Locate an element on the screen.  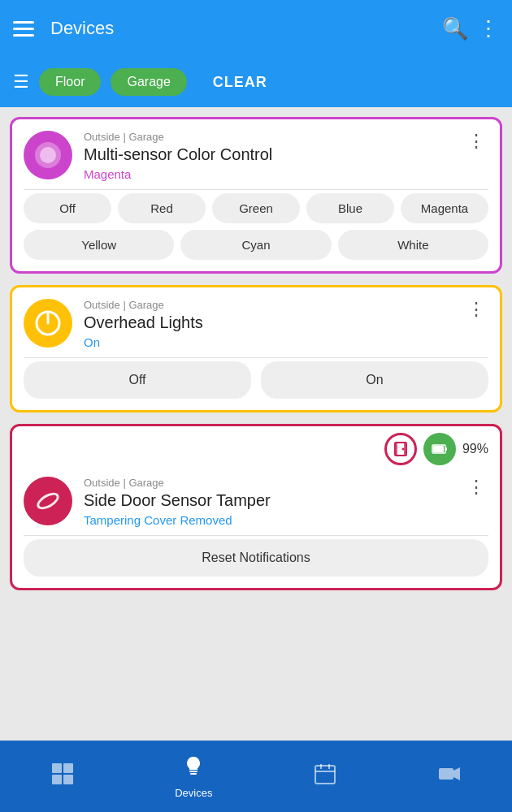
videocam-icon is located at coordinates (449, 776).